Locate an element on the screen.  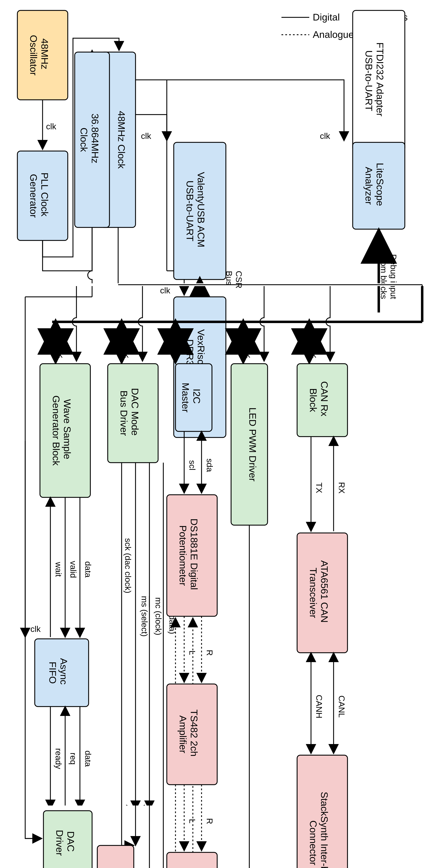
block-pll: PLL Clock Generator is located at coordinates (42, 196).